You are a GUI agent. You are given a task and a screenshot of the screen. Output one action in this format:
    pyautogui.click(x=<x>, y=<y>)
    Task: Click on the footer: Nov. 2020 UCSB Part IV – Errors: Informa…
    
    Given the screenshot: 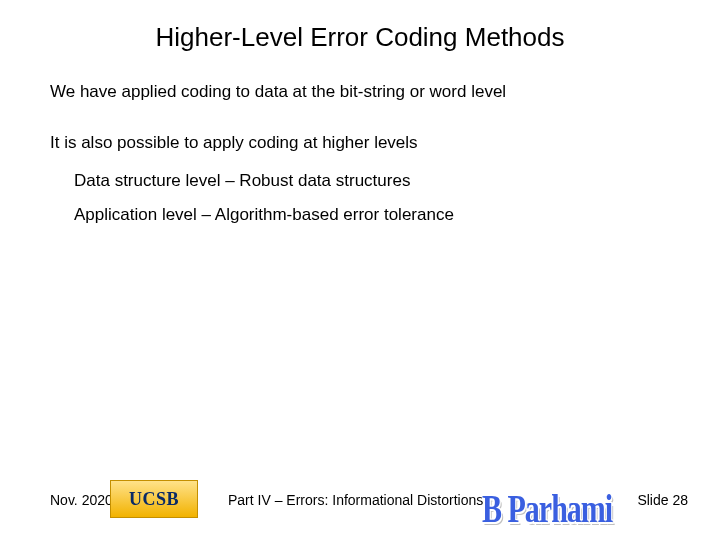 What is the action you would take?
    pyautogui.click(x=360, y=498)
    